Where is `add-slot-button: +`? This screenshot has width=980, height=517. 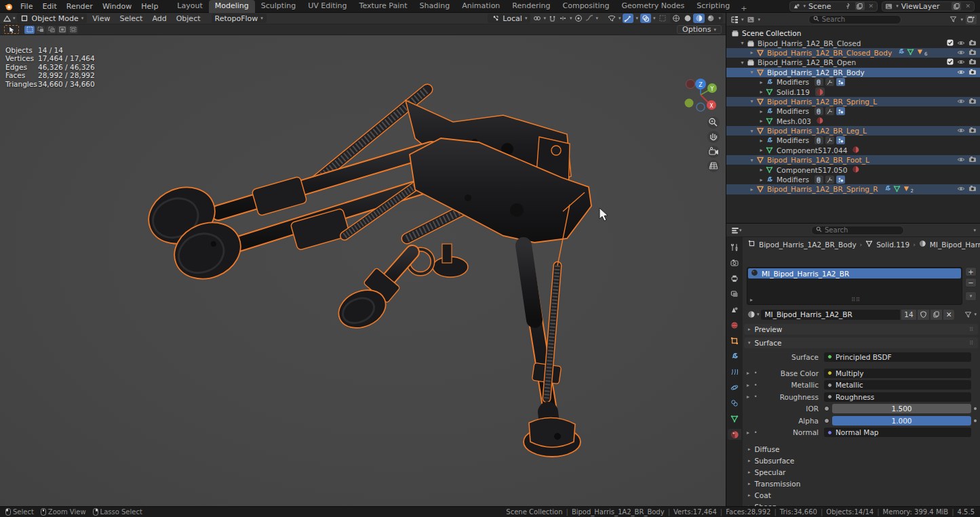
add-slot-button: + is located at coordinates (971, 272).